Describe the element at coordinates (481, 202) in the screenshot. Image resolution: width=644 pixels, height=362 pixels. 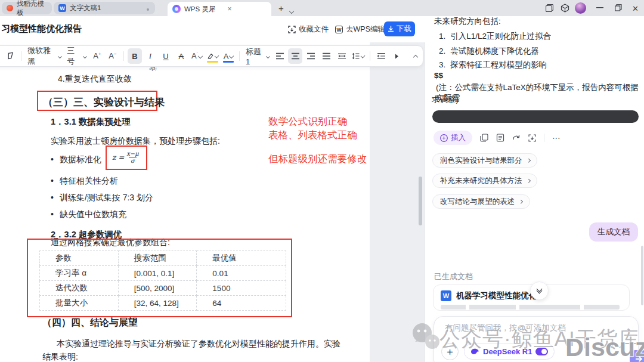
I see `suggestion-chip: 改写结论与展望的表述` at that location.